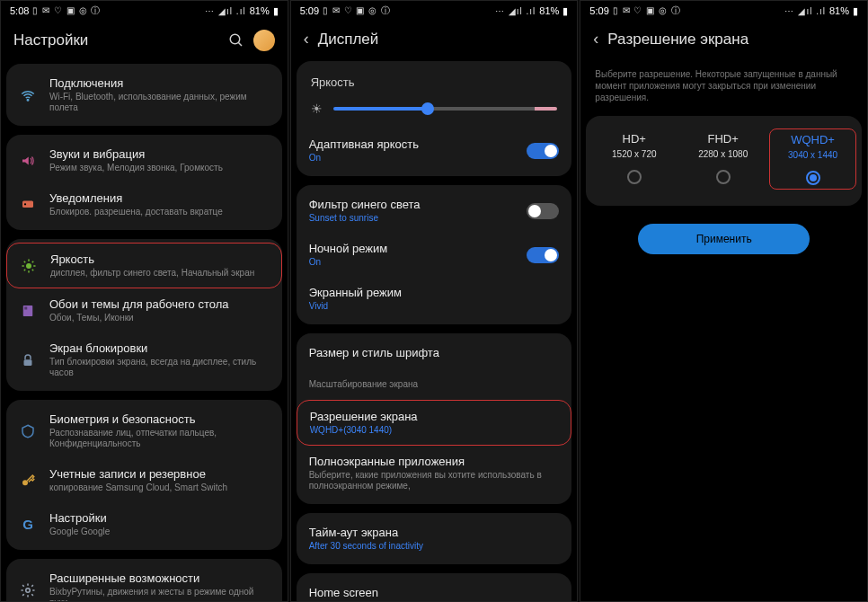 The width and height of the screenshot is (868, 602). I want to click on resolution-content: Выберите разрешение. Некоторые запущенны…, so click(724, 158).